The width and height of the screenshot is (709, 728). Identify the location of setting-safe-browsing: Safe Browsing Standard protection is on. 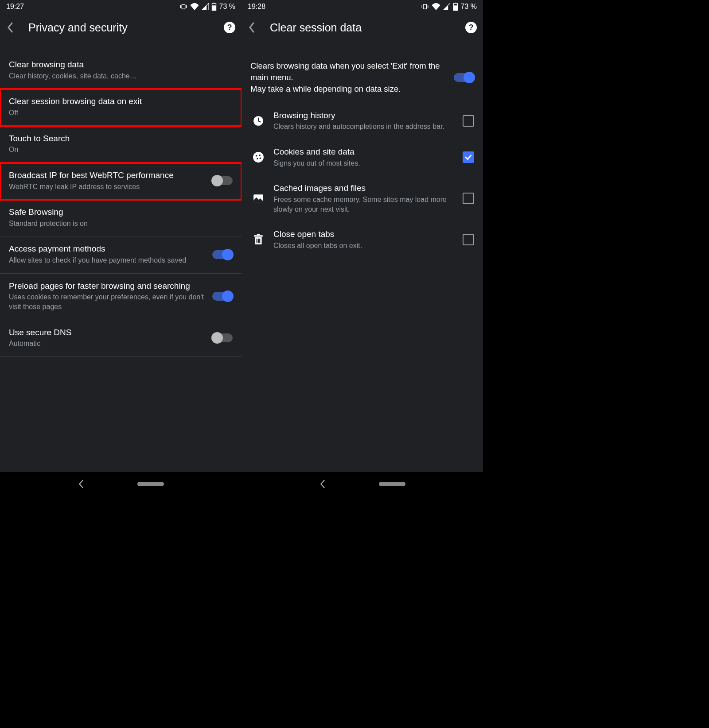
(121, 218).